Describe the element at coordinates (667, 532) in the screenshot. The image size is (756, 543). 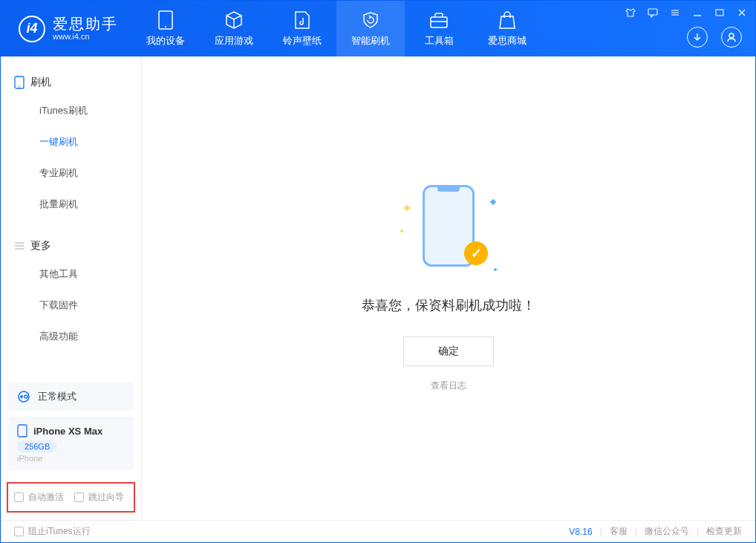
I see `wechat-link: 微信公众号` at that location.